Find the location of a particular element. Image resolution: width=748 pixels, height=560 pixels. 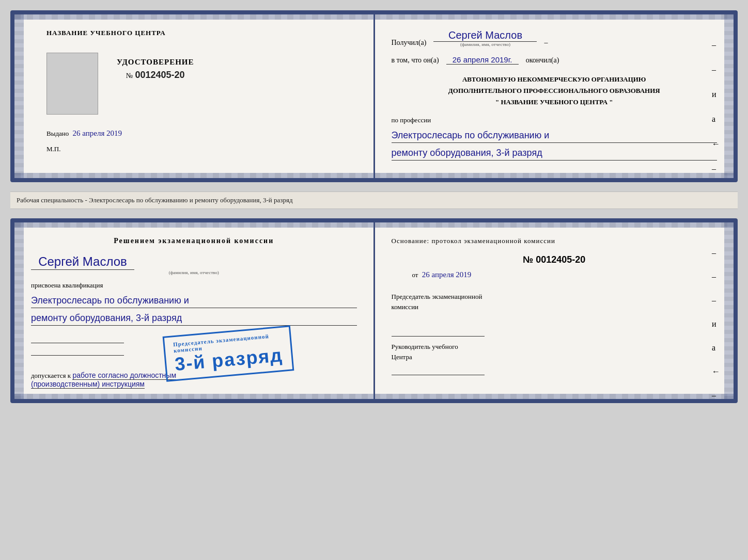

rukovoditel-signature-line is located at coordinates (438, 370).